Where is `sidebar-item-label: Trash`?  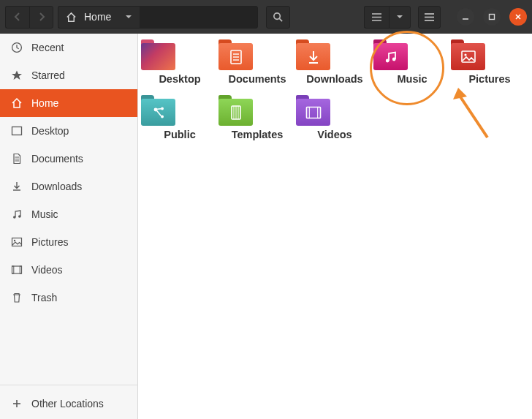
sidebar-item-label: Trash is located at coordinates (44, 298).